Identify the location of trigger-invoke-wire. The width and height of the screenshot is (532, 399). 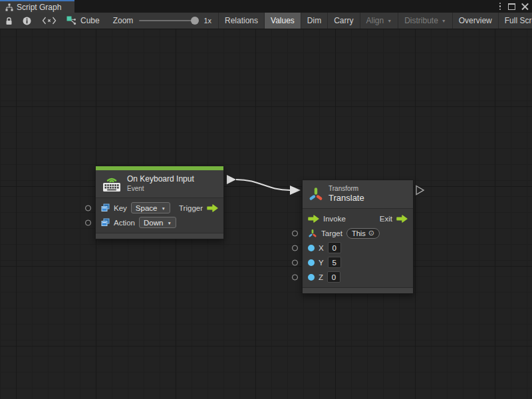
(263, 185).